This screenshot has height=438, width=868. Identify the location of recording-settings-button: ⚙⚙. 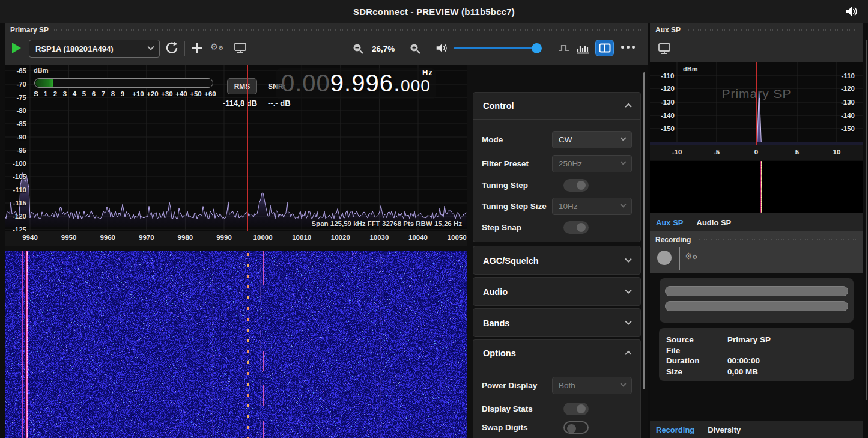
(691, 256).